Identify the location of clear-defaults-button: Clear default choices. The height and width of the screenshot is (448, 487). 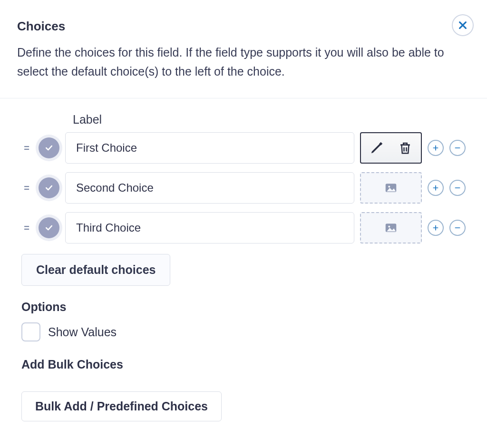
(96, 270).